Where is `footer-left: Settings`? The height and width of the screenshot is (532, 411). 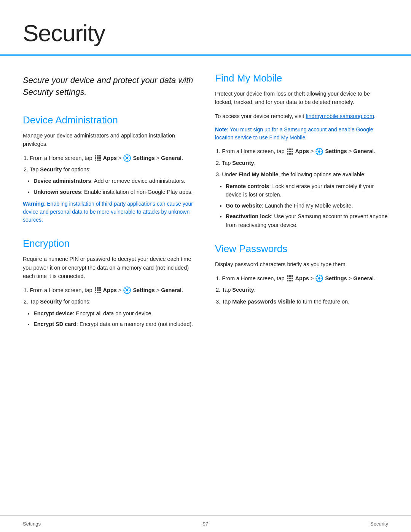
footer-left: Settings is located at coordinates (32, 524).